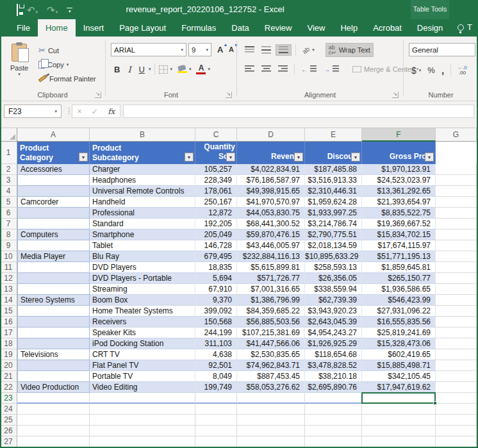 This screenshot has width=478, height=448. I want to click on tab-data: Data, so click(240, 28).